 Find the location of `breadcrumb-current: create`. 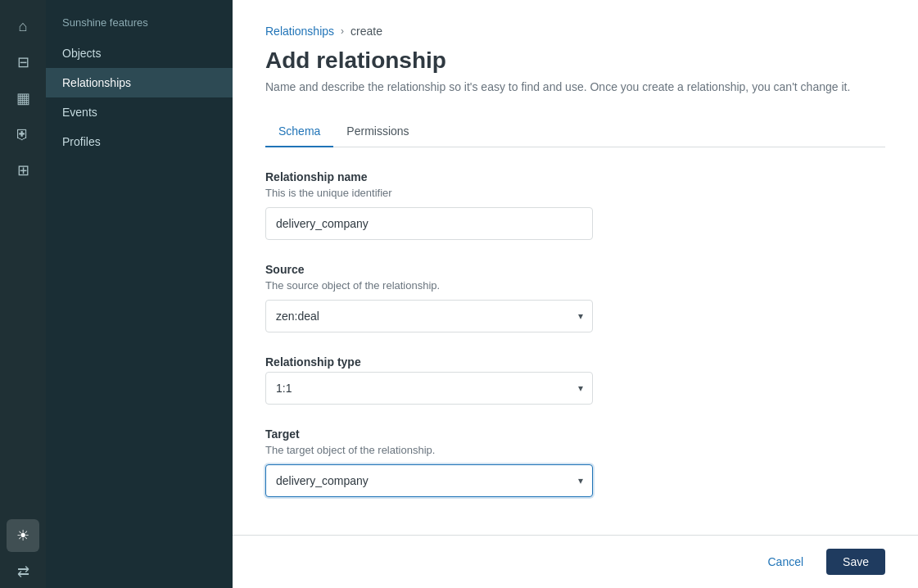

breadcrumb-current: create is located at coordinates (367, 31).